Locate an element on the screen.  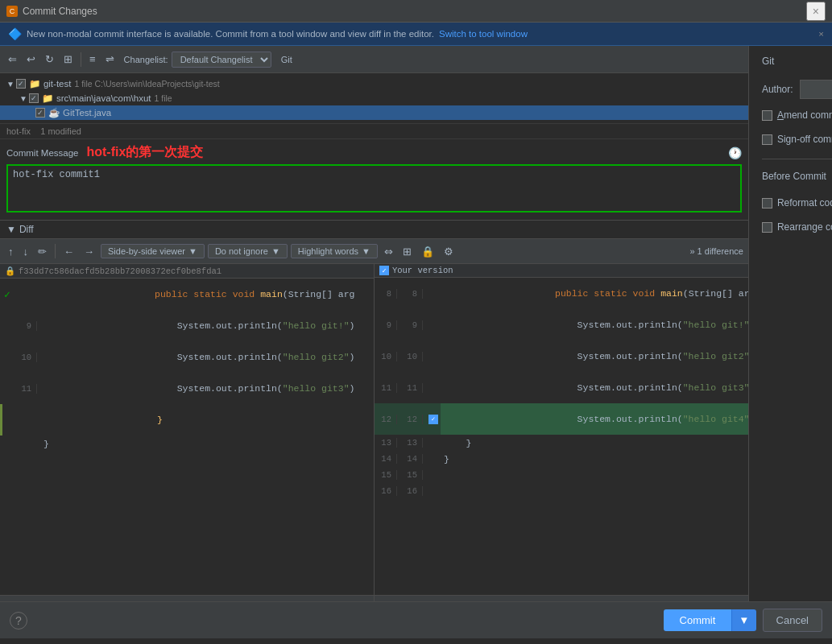
footer: ? Commit ▼ Cancel is located at coordinates (416, 620).